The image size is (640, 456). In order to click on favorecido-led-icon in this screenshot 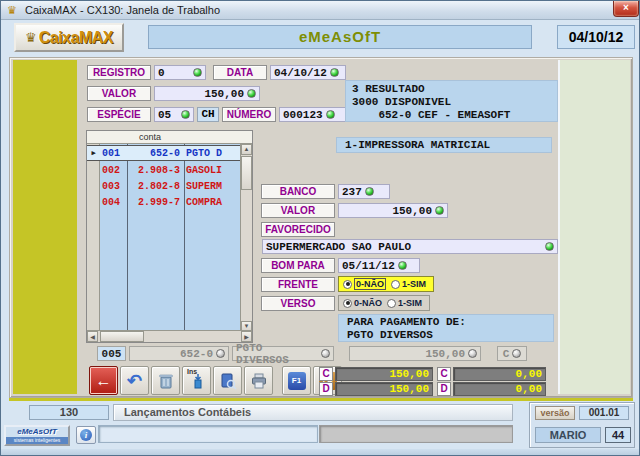, I will do `click(550, 246)`.